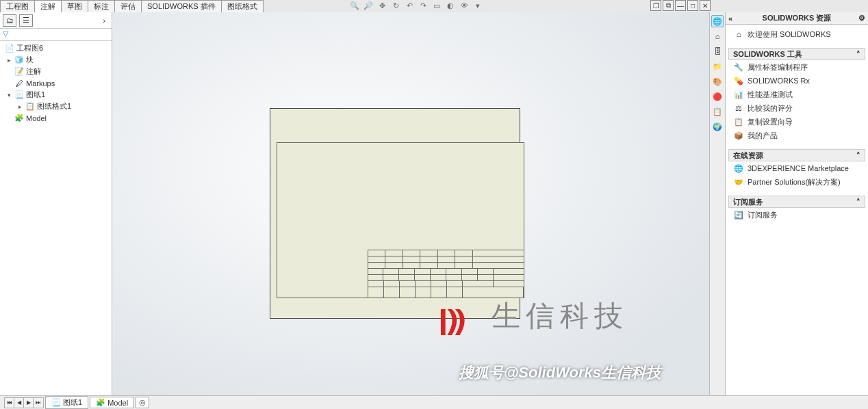 This screenshot has height=409, width=868. Describe the element at coordinates (478, 5) in the screenshot. I see `more-view-icon: ▾` at that location.